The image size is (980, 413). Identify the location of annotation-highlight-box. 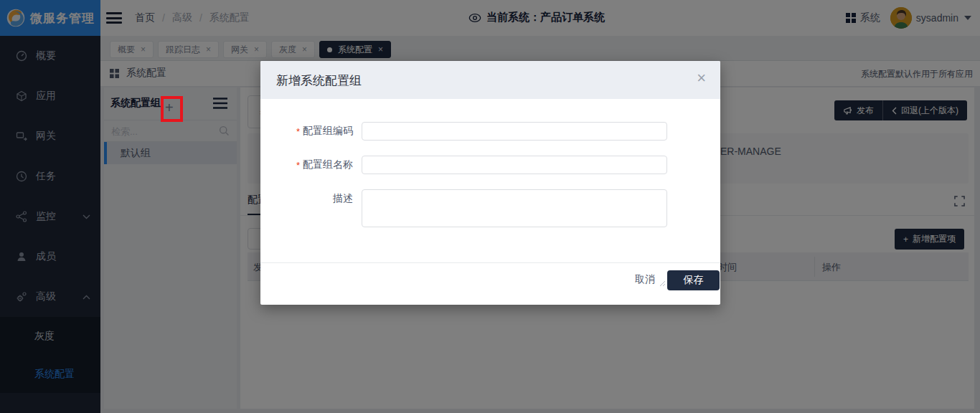
(172, 109).